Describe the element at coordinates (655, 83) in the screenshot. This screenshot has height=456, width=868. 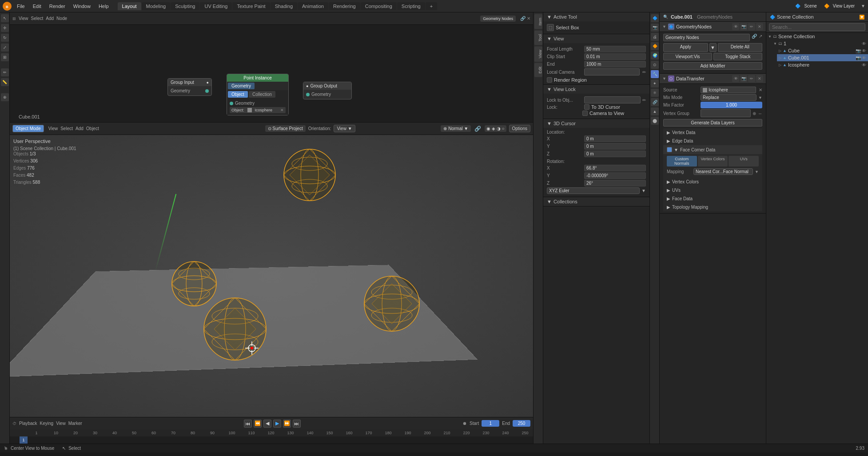
I see `props-particles: ✦` at that location.